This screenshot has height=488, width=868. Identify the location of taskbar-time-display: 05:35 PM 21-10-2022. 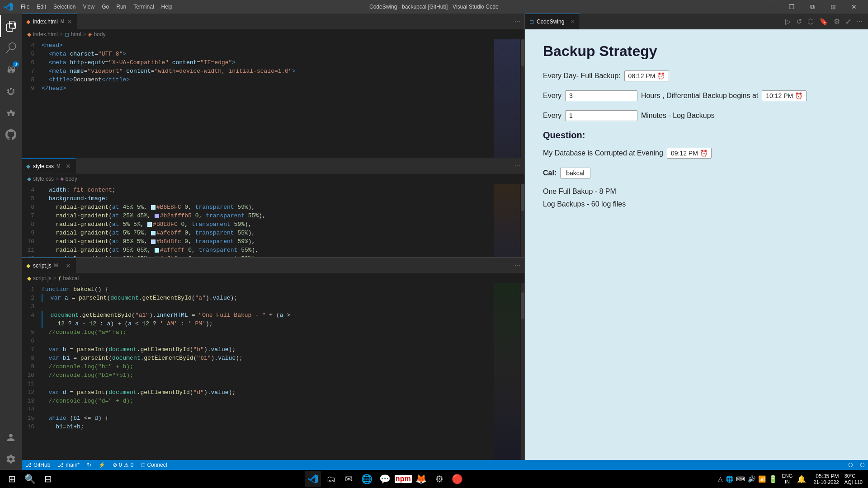
(826, 479).